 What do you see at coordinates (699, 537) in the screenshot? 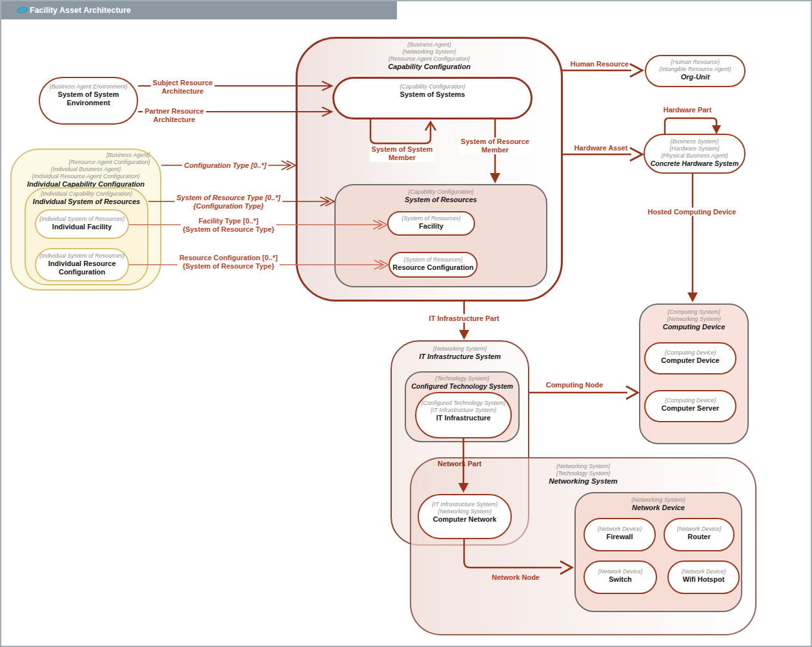
I see `node-title: Router` at bounding box center [699, 537].